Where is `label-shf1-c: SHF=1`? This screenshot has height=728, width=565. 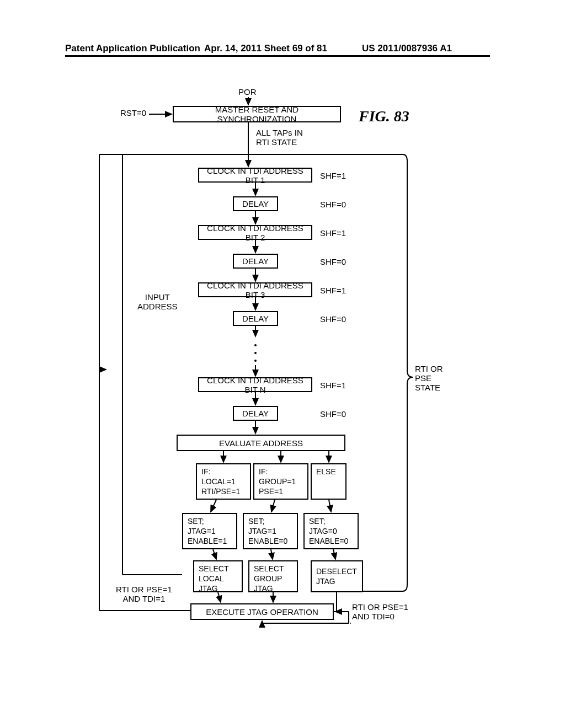
label-shf1-c: SHF=1 is located at coordinates (333, 290).